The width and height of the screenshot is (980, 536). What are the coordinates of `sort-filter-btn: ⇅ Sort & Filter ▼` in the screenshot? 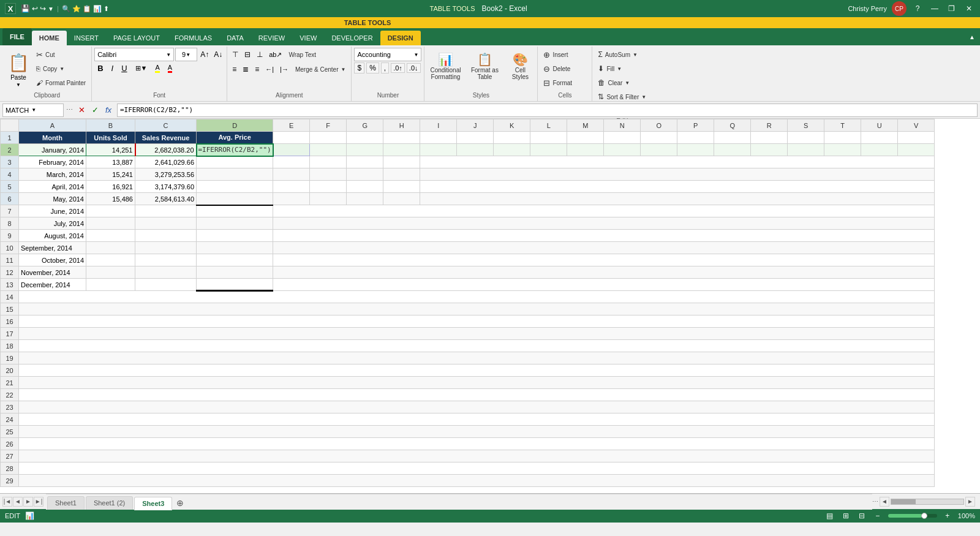 It's located at (622, 97).